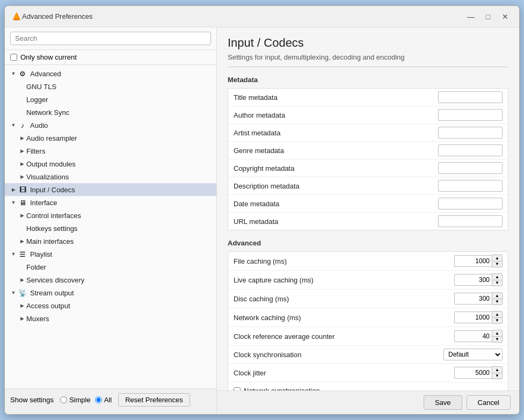 This screenshot has height=420, width=524. I want to click on copyright-metadata-input, so click(470, 168).